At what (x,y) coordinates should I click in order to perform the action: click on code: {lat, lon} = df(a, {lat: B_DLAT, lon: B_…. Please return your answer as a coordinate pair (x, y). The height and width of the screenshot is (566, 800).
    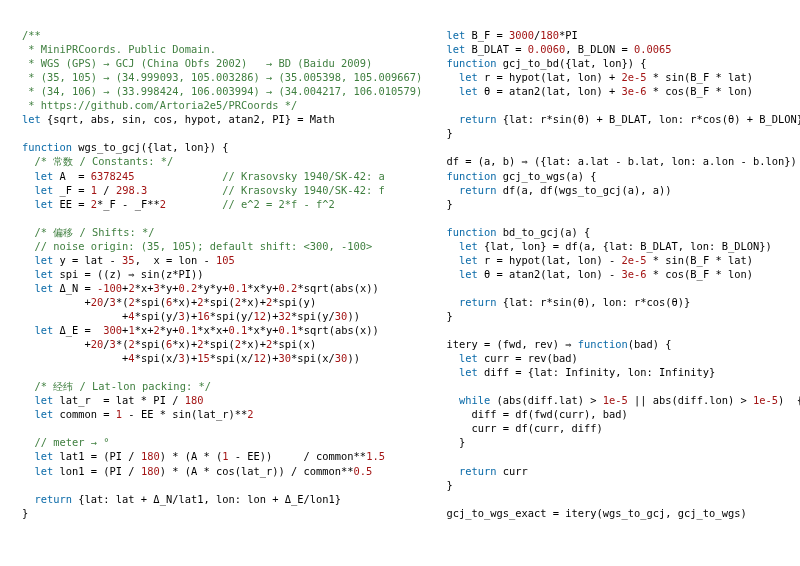
    Looking at the image, I should click on (625, 246).